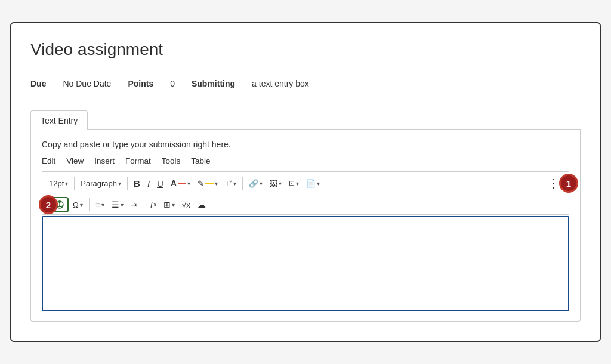  I want to click on clear-format-sub: x, so click(155, 205).